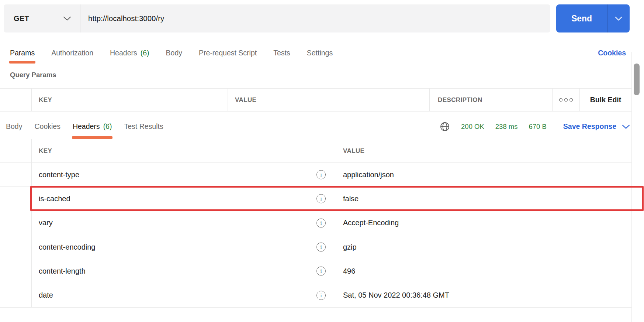 The height and width of the screenshot is (322, 644). I want to click on header-value-cell: 496, so click(482, 271).